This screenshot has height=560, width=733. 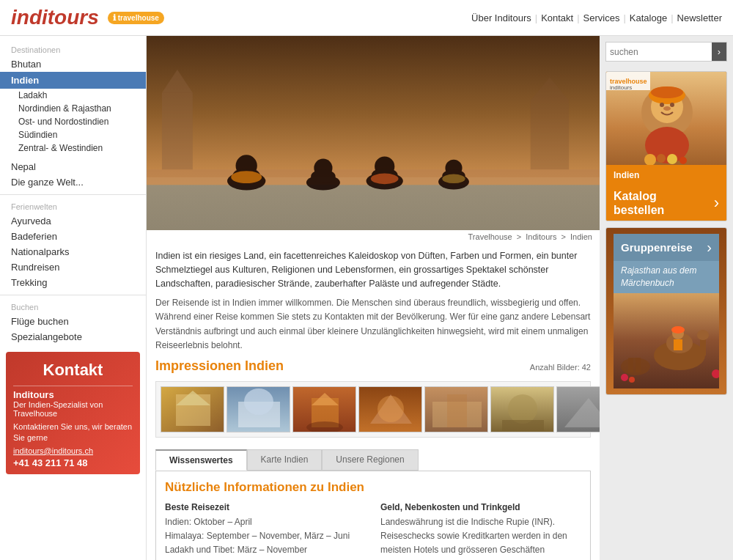 I want to click on search-input-right, so click(x=659, y=52).